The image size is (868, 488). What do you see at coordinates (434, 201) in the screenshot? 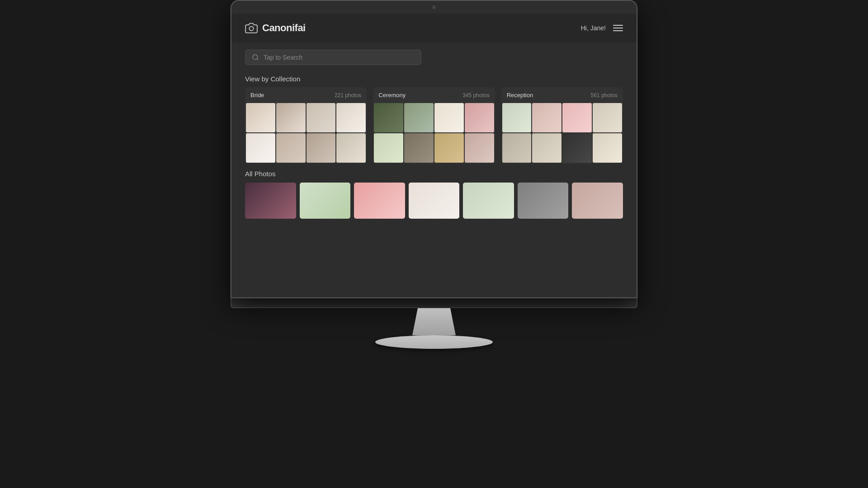
I see `all-photos-grid` at bounding box center [434, 201].